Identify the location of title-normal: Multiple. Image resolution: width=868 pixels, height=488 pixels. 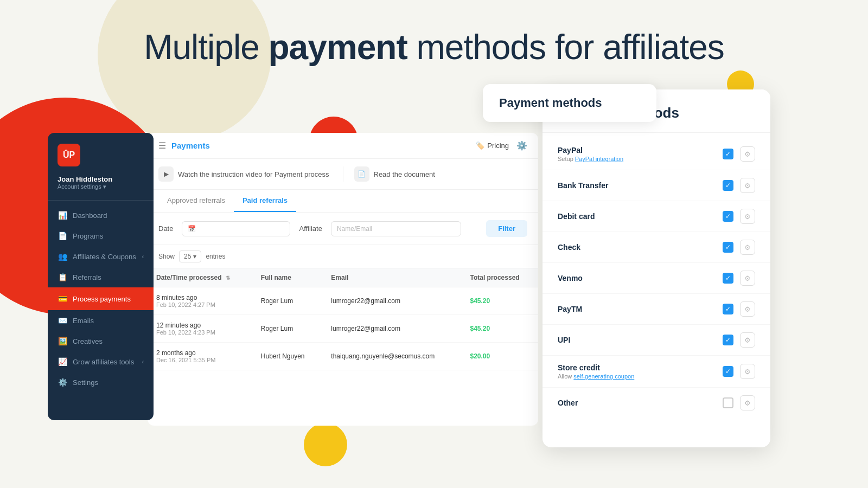
(206, 47).